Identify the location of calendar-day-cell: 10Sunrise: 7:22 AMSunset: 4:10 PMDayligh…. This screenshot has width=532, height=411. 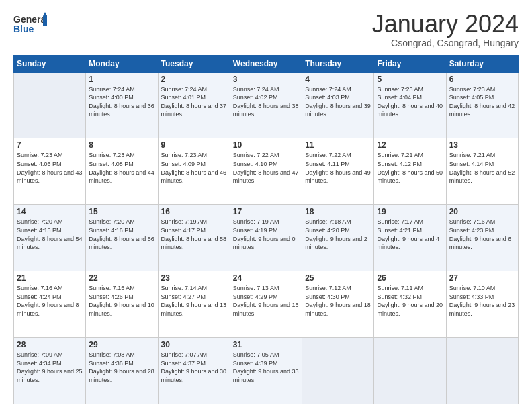
(266, 172).